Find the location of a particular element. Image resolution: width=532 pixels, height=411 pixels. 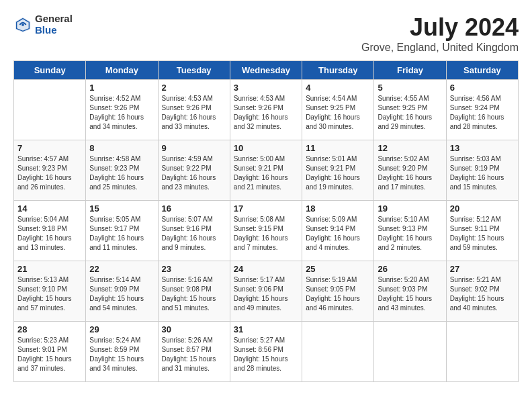

calendar-cell: 9Sunrise: 4:59 AM Sunset: 9:22 PM Daylig… is located at coordinates (193, 171).